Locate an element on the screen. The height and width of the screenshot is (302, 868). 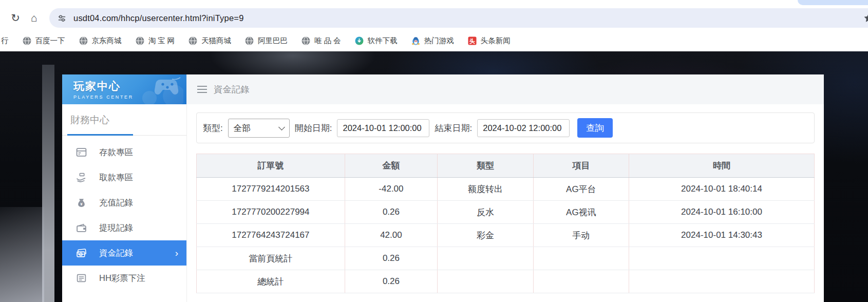
toutiao-news-icon: 头 is located at coordinates (473, 41).